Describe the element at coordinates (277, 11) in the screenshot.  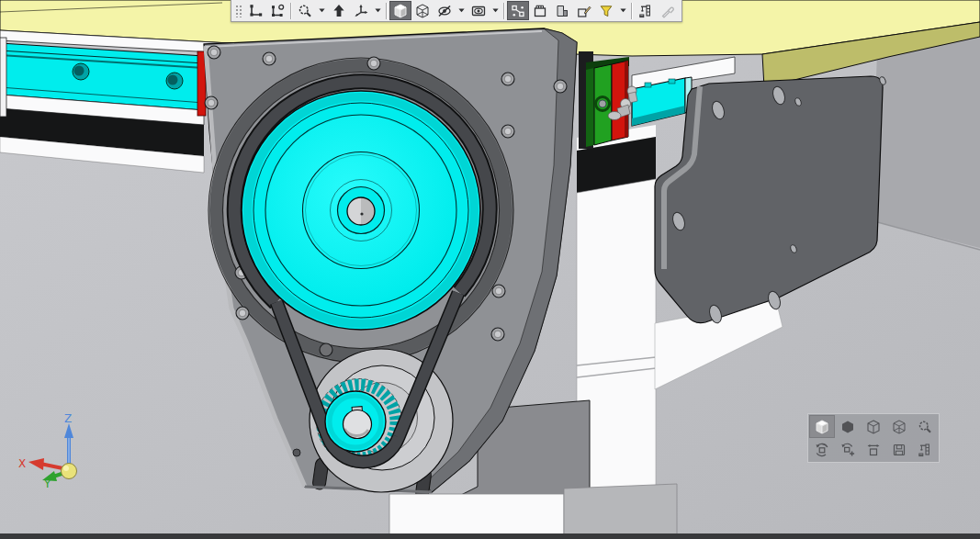
I see `sketch-settings-button` at that location.